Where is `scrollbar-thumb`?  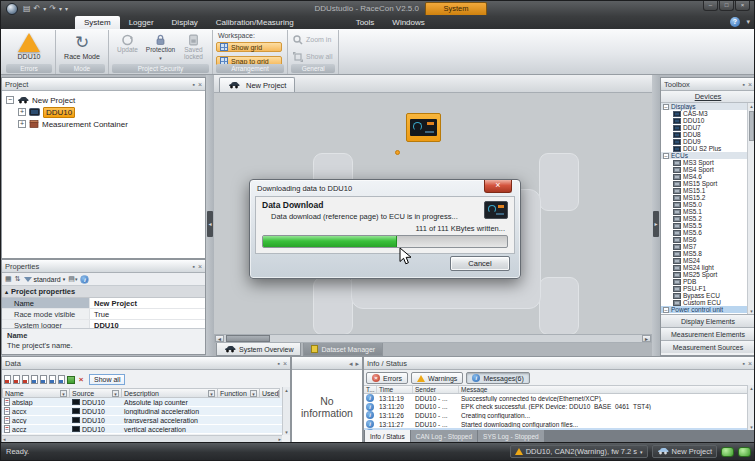 scrollbar-thumb is located at coordinates (248, 338).